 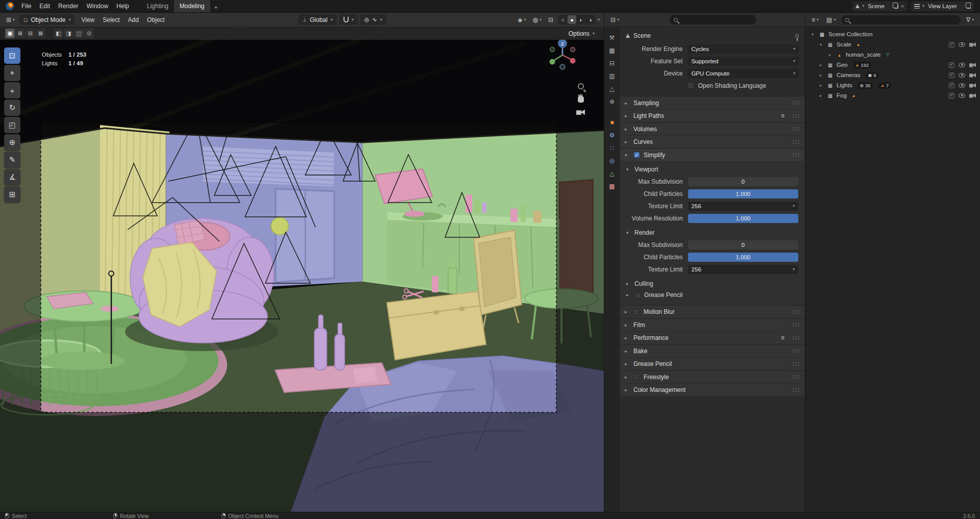 What do you see at coordinates (612, 89) in the screenshot?
I see `properties-tab: △` at bounding box center [612, 89].